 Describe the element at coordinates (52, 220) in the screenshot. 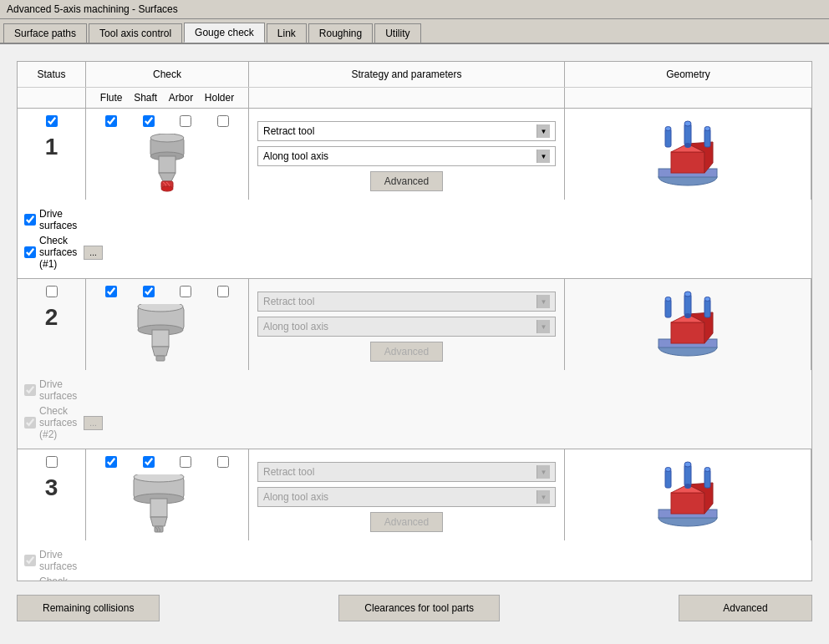

I see `geo-row-drive-1: Drive surfaces` at that location.